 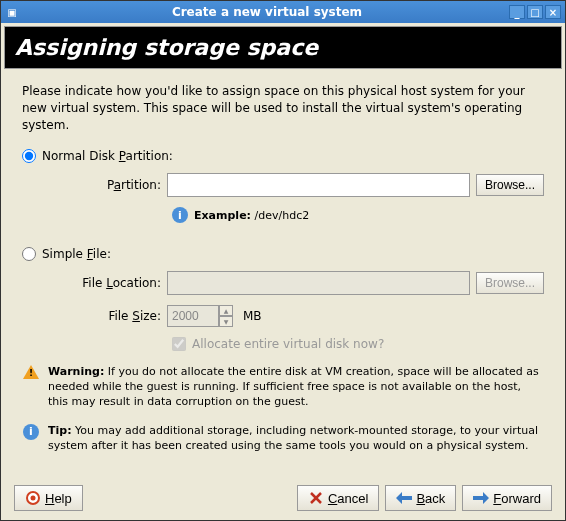 What do you see at coordinates (318, 283) in the screenshot?
I see `file-location-input` at bounding box center [318, 283].